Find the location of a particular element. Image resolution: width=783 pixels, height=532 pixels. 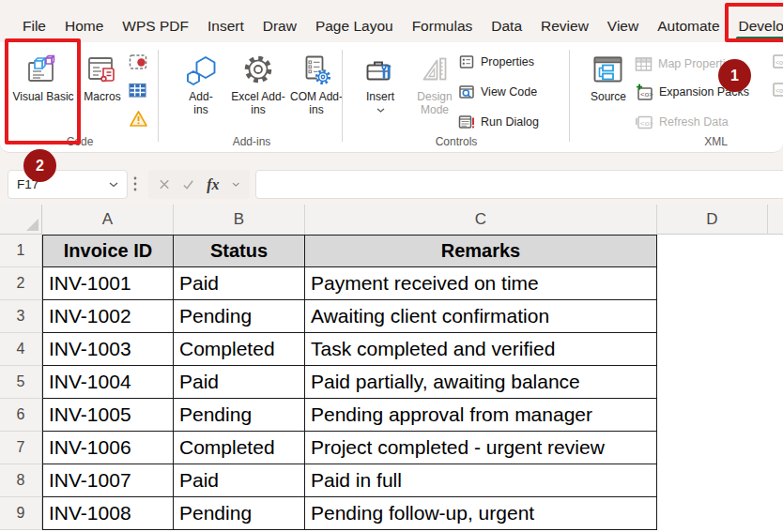

record-macro-button is located at coordinates (138, 62).